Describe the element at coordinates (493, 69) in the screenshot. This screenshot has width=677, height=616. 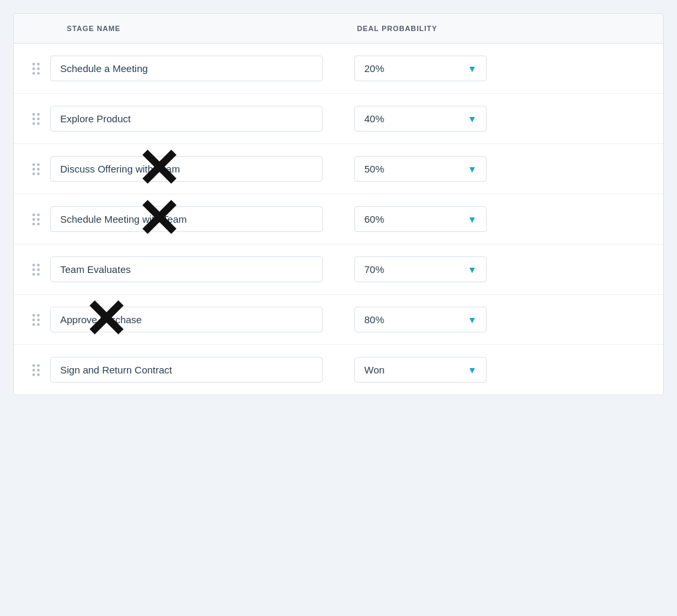
I see `probability-cell-1: 20% ▼` at that location.